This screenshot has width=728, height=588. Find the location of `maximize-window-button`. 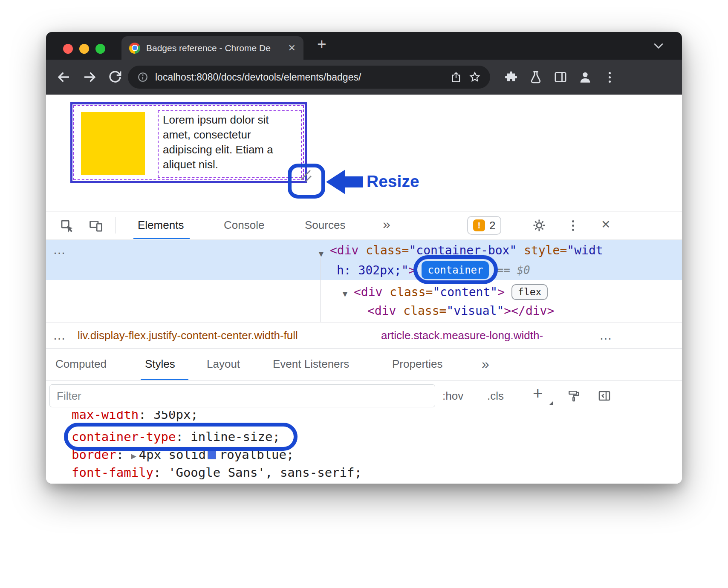

maximize-window-button is located at coordinates (101, 49).